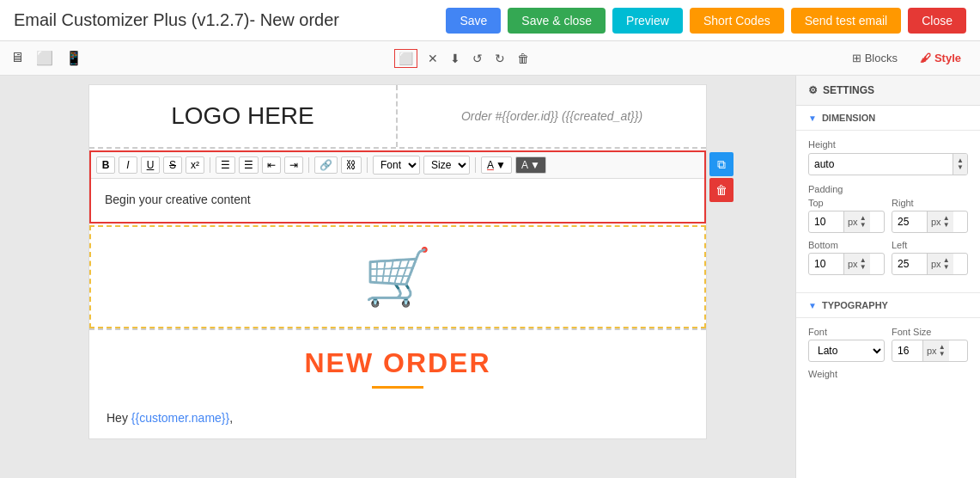 The image size is (980, 478). Describe the element at coordinates (847, 215) in the screenshot. I see `padding-top-item: Top px ▲ ▼` at that location.